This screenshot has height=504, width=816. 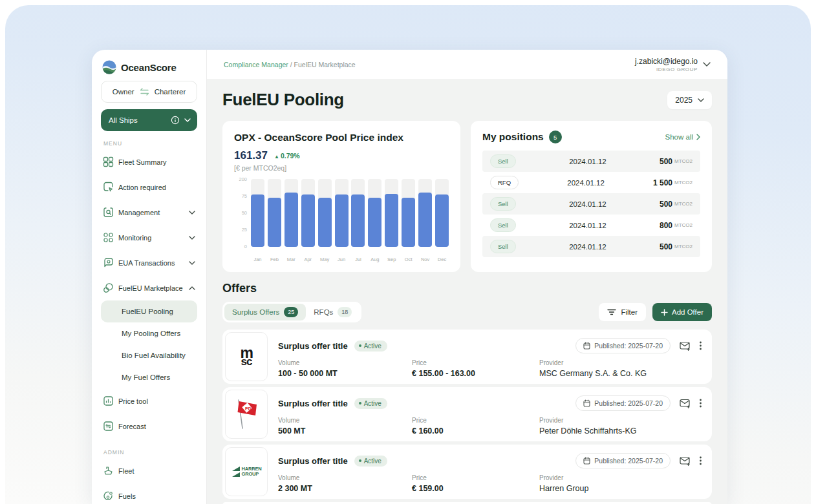 What do you see at coordinates (149, 470) in the screenshot?
I see `sidebar-item-fleet: Fleet` at bounding box center [149, 470].